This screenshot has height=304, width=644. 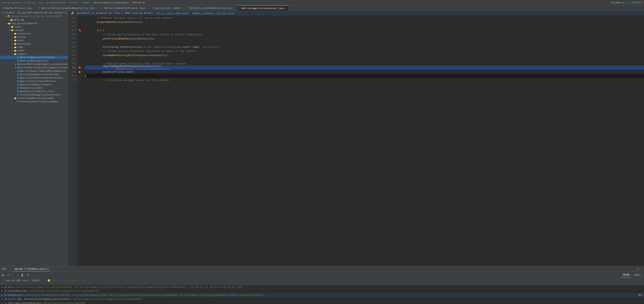 What do you see at coordinates (626, 275) in the screenshot?
I see `tab-debugger: 调试器` at bounding box center [626, 275].